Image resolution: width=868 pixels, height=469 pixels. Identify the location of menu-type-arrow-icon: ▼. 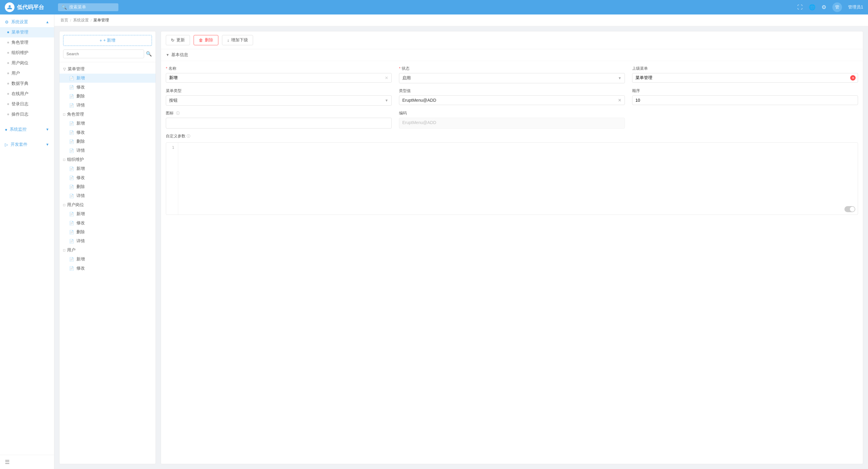
(387, 100).